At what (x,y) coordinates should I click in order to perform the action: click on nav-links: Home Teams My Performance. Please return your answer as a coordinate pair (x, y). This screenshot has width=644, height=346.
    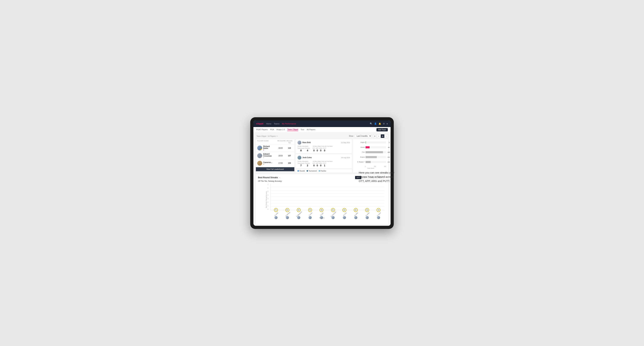
    Looking at the image, I should click on (281, 124).